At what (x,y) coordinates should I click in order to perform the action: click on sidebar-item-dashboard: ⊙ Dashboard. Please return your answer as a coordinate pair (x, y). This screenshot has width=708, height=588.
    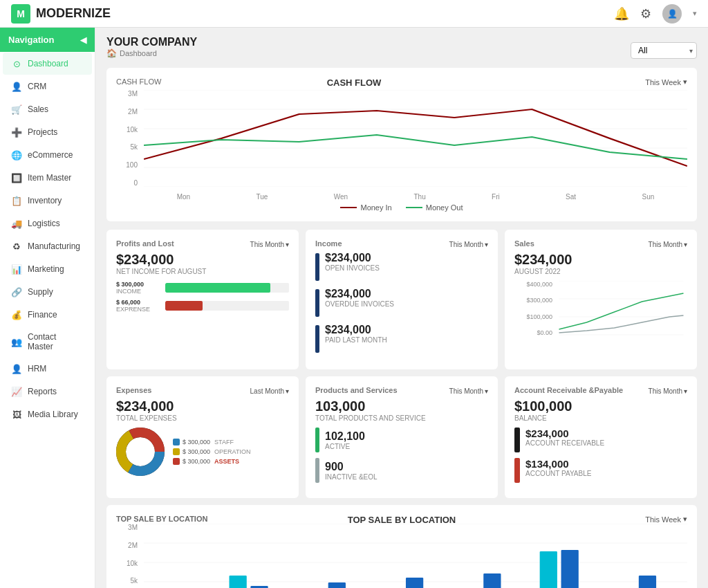
    Looking at the image, I should click on (47, 64).